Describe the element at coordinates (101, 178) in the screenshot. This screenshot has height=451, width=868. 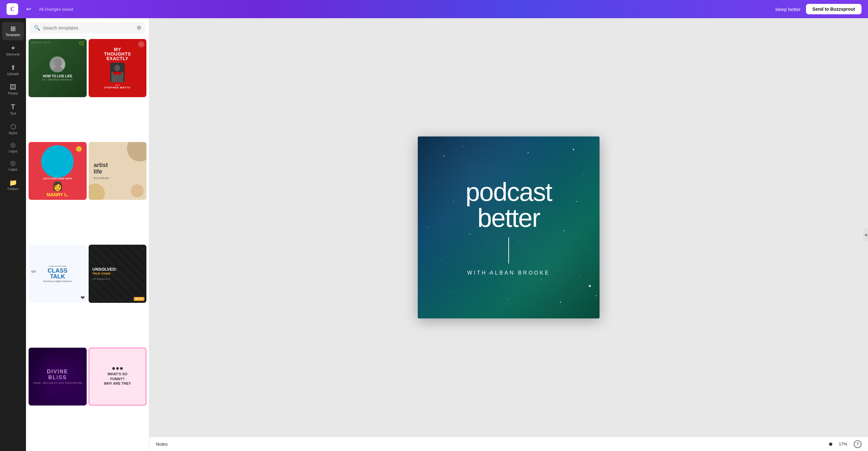
I see `tpl-artist-sub: the podcast` at that location.